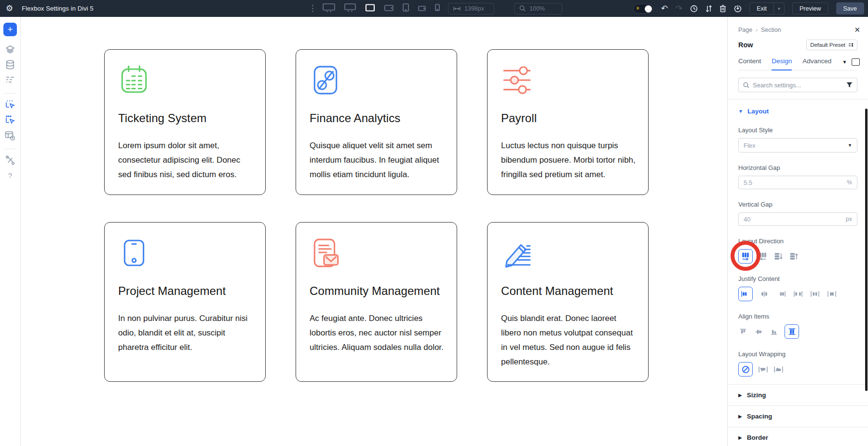 This screenshot has width=868, height=446. I want to click on justify-start-icon, so click(746, 294).